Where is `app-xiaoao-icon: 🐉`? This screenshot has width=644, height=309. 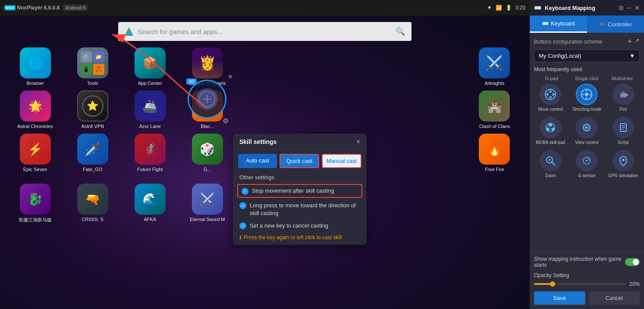
app-xiaoao-icon: 🐉 is located at coordinates (35, 199).